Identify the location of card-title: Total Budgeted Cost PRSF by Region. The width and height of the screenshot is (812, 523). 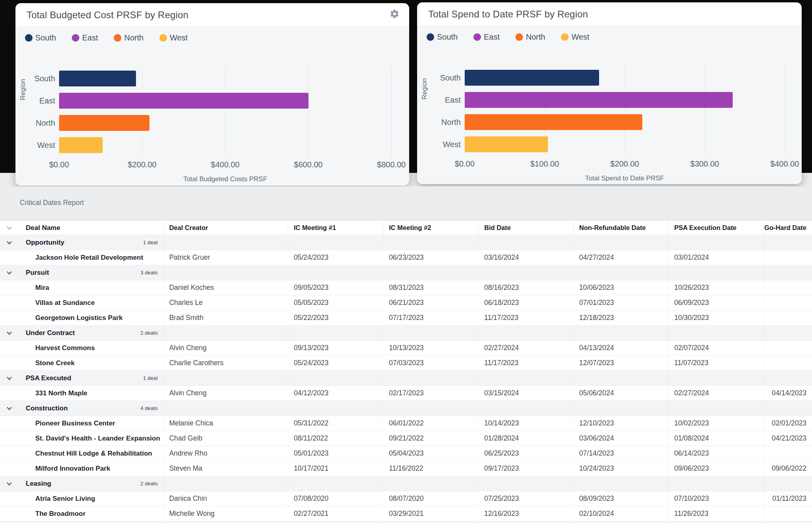
(107, 15).